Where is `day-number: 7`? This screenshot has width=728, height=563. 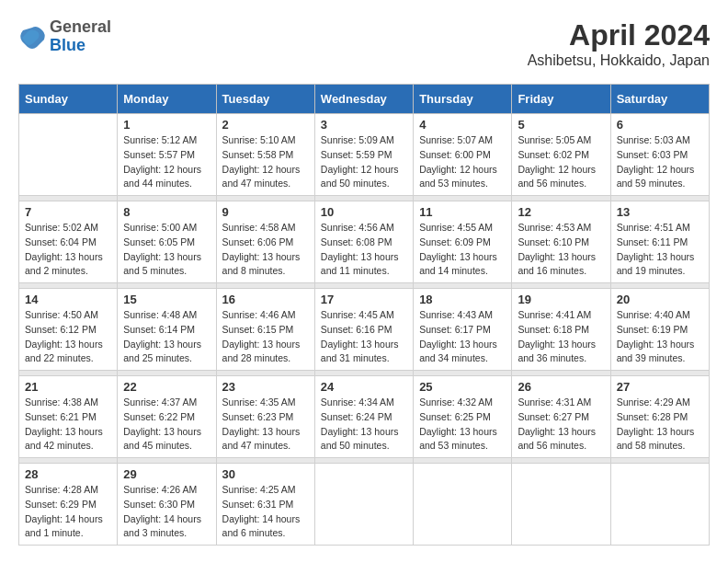
day-number: 7 is located at coordinates (68, 212).